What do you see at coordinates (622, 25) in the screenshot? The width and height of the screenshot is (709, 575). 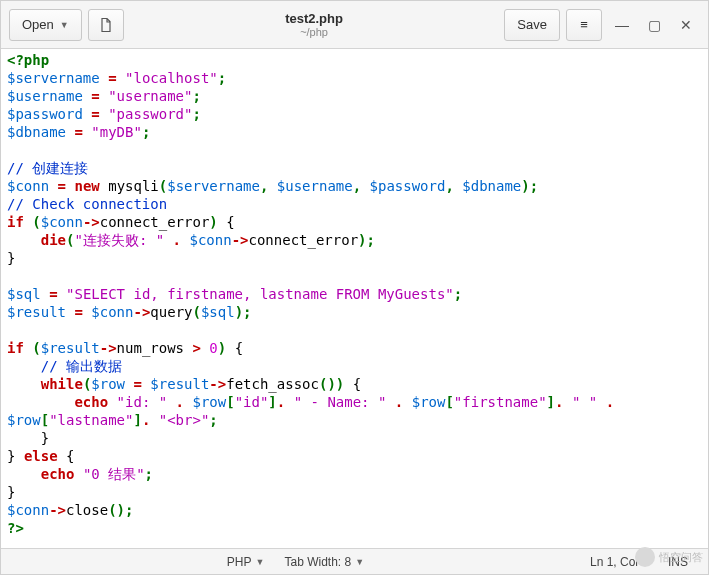 I see `minimize-button: —` at bounding box center [622, 25].